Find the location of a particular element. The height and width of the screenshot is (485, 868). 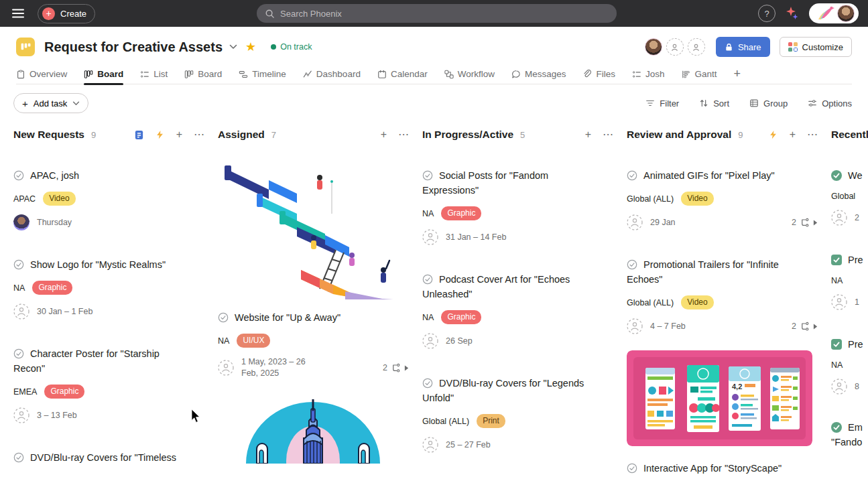

group-button: Group is located at coordinates (768, 103).